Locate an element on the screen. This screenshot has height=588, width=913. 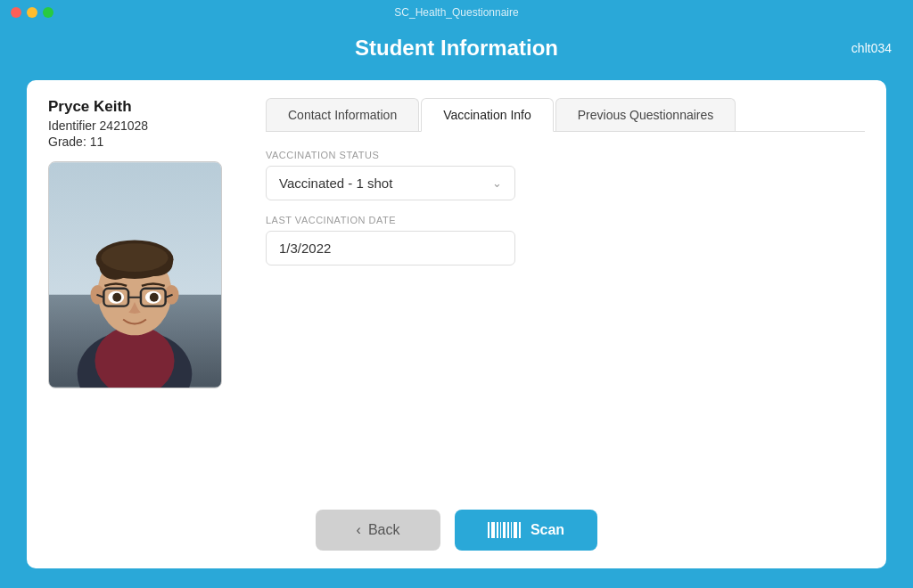
user-code: chlt034 is located at coordinates (872, 48).